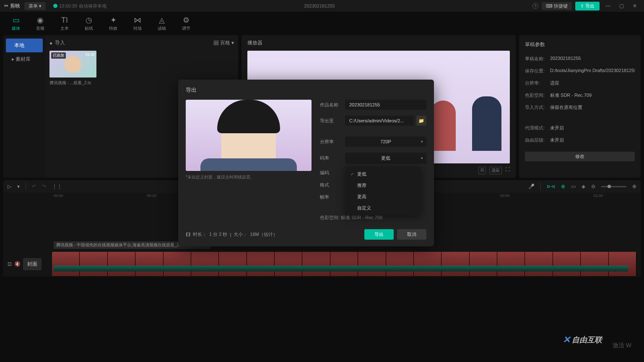 Image resolution: width=644 pixels, height=362 pixels. What do you see at coordinates (383, 208) in the screenshot?
I see `dd-option-custom: 自定义` at bounding box center [383, 208].